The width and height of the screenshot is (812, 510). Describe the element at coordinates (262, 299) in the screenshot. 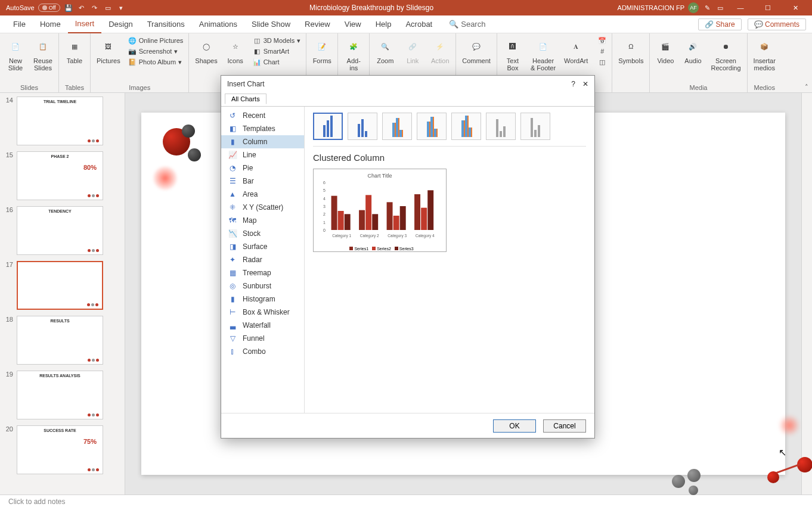

I see `category-histogram: ▮Histogram` at that location.